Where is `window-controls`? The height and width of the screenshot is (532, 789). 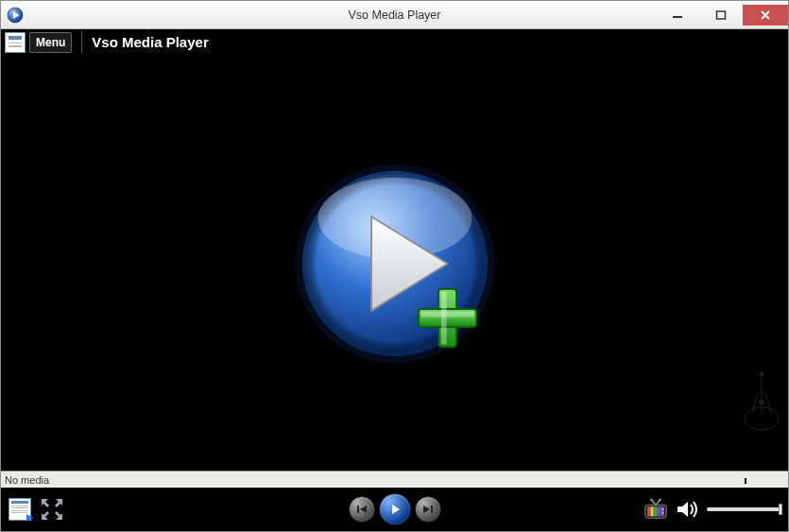
window-controls is located at coordinates (722, 15).